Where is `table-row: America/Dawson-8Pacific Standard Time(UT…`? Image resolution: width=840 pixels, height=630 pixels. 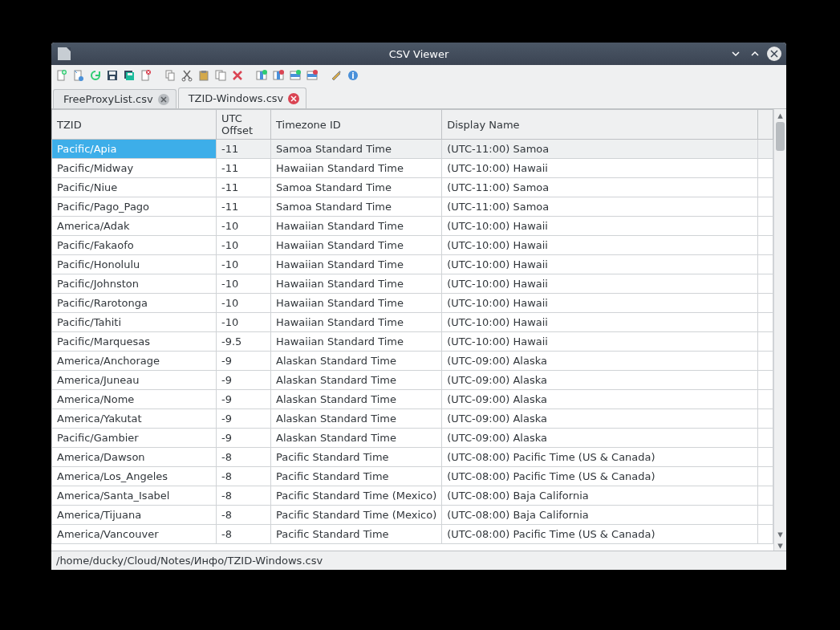
table-row: America/Dawson-8Pacific Standard Time(UT… is located at coordinates (412, 457).